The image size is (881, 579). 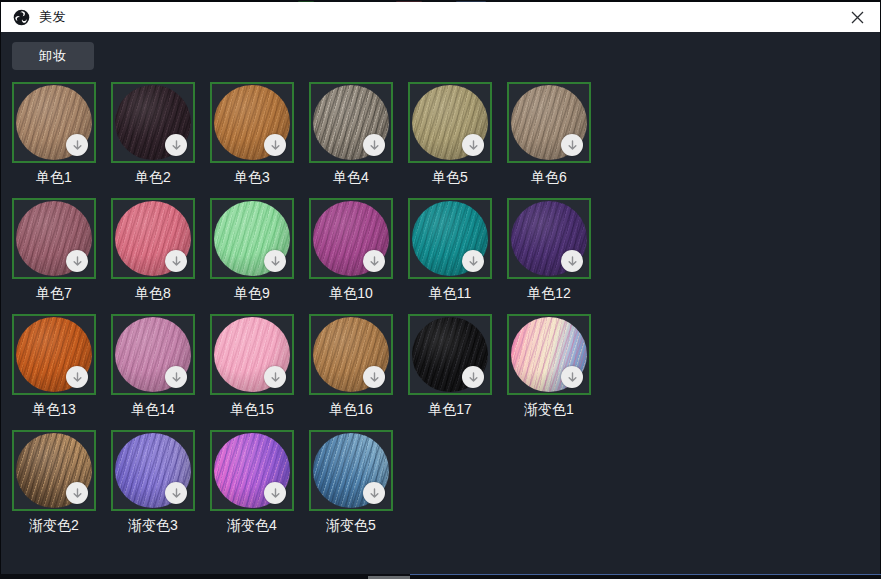 What do you see at coordinates (858, 18) in the screenshot?
I see `x-icon` at bounding box center [858, 18].